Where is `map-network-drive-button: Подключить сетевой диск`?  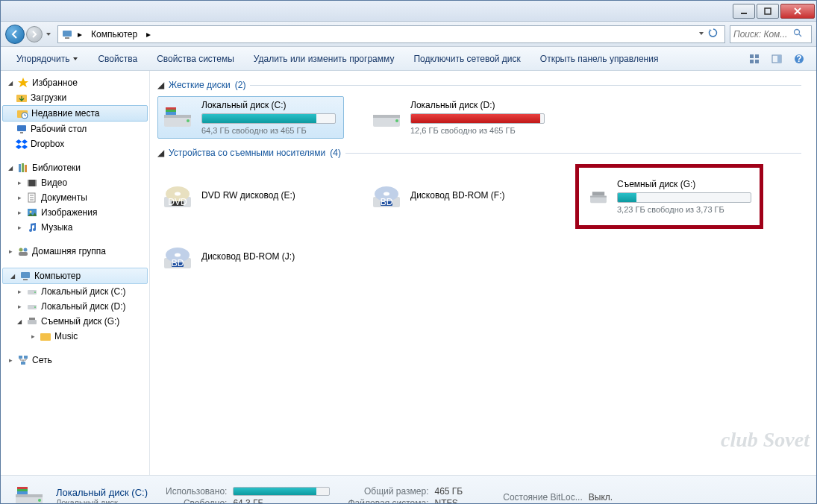 map-network-drive-button: Подключить сетевой диск is located at coordinates (467, 59).